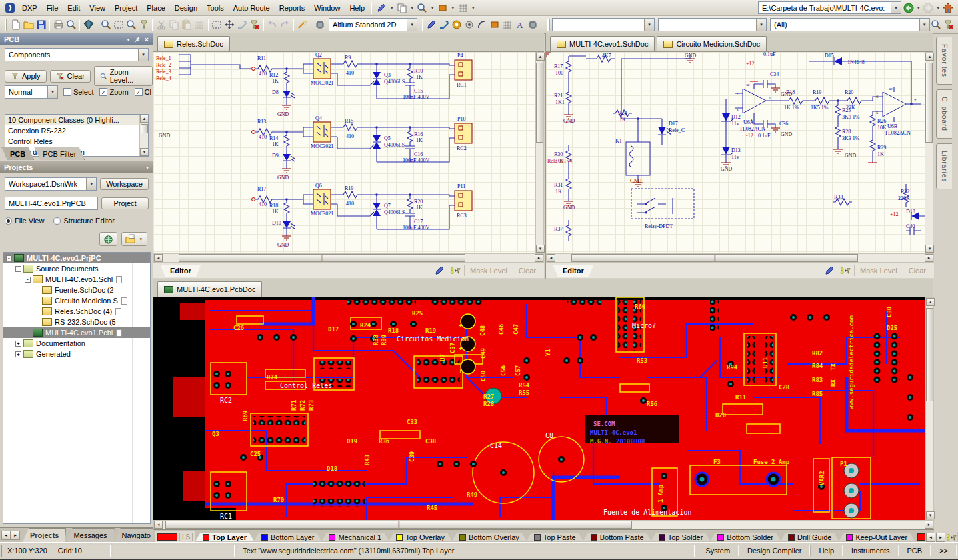  What do you see at coordinates (681, 537) in the screenshot?
I see `layer-tab: Top Solder` at bounding box center [681, 537].